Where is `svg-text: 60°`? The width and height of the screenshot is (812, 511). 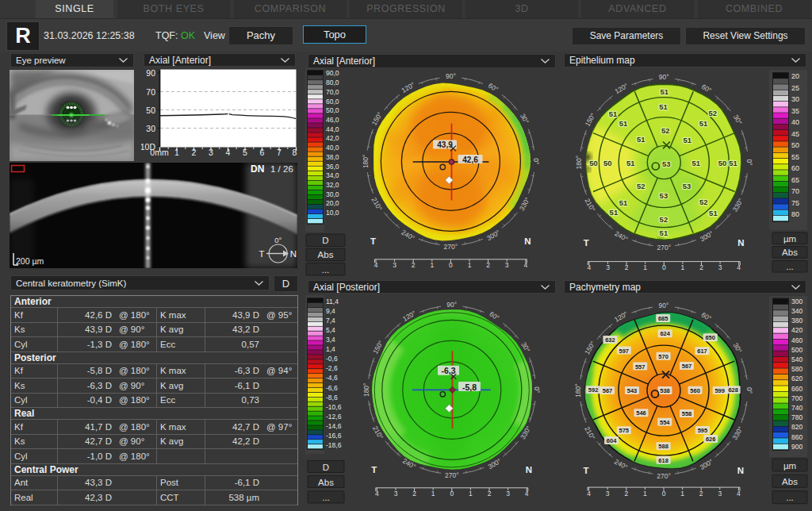
svg-text: 60° is located at coordinates (494, 316).